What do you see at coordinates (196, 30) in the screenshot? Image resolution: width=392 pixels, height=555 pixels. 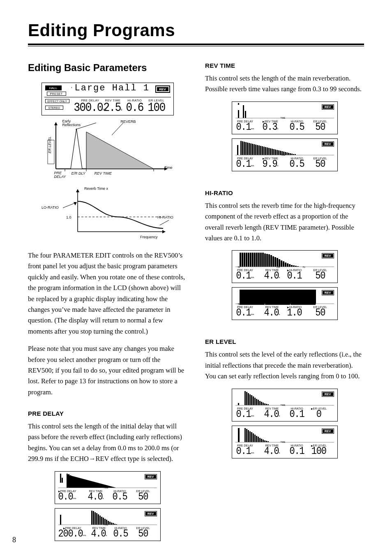 I see `page-title: Editing Programs` at bounding box center [196, 30].